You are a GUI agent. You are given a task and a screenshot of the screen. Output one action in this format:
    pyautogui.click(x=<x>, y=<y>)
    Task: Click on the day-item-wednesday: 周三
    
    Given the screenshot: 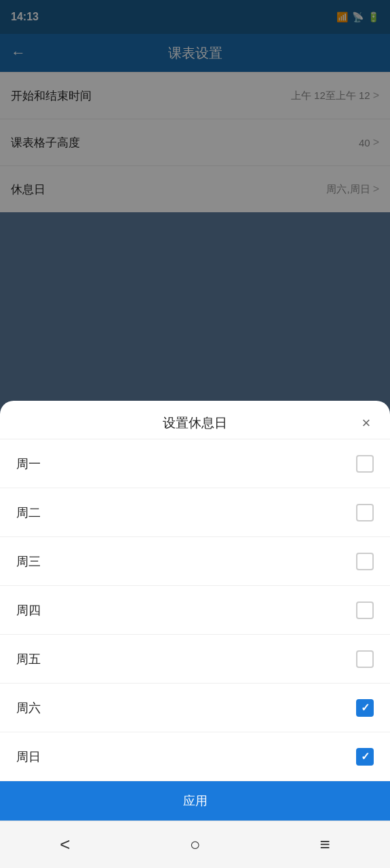 What is the action you would take?
    pyautogui.click(x=195, y=561)
    